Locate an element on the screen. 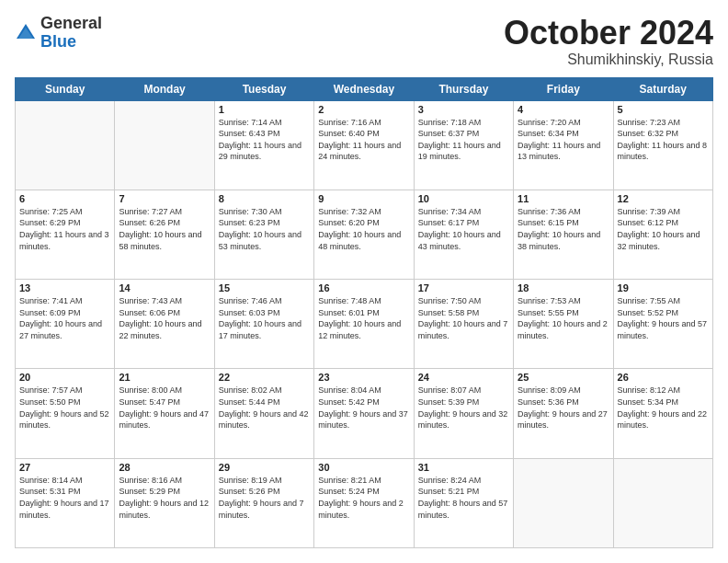  calendar-cell: 16Sunrise: 7:48 AM Sunset: 6:01 PM Dayli… is located at coordinates (364, 324).